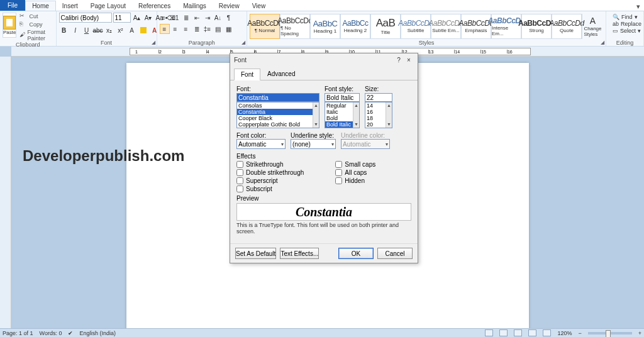 The image size is (644, 337). Describe the element at coordinates (97, 333) in the screenshot. I see `status-language: English (India)` at that location.